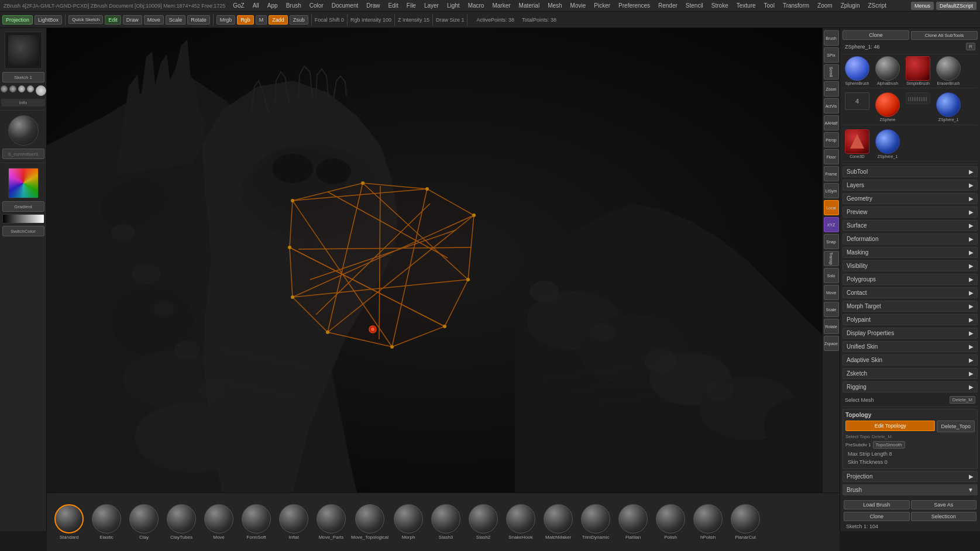  Describe the element at coordinates (747, 6) in the screenshot. I see `menu-texture: Texture` at that location.